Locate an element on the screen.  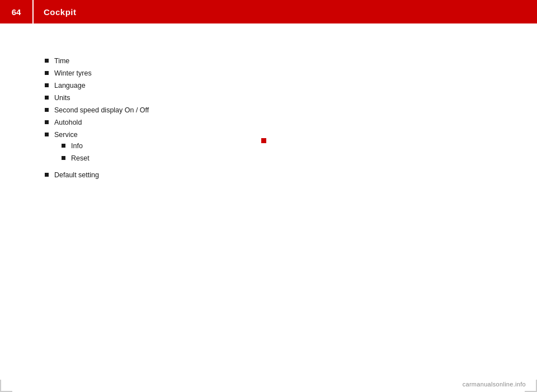
page-number: 64 is located at coordinates (17, 12).